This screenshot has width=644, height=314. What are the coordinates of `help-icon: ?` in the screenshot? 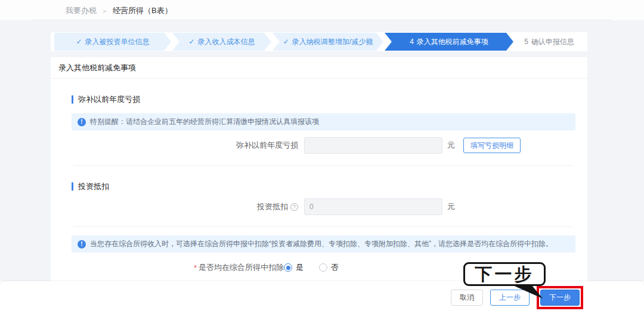 It's located at (295, 207).